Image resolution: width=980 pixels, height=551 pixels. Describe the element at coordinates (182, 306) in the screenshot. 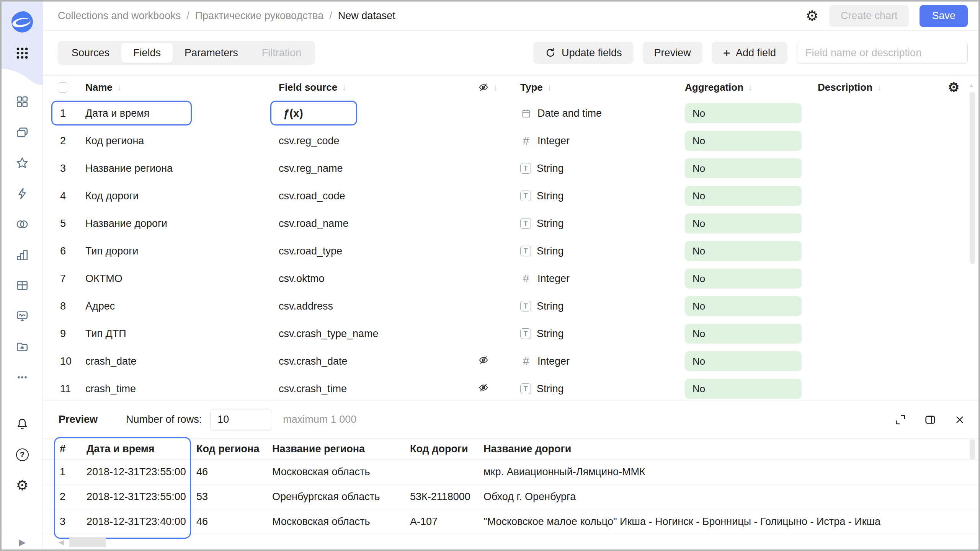

I see `field-name-cell: Адрес` at that location.